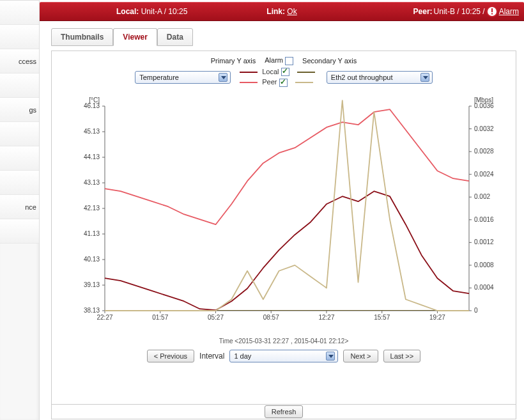 The height and width of the screenshot is (420, 524). Describe the element at coordinates (105, 317) in the screenshot. I see `svg-text: 22:27` at that location.